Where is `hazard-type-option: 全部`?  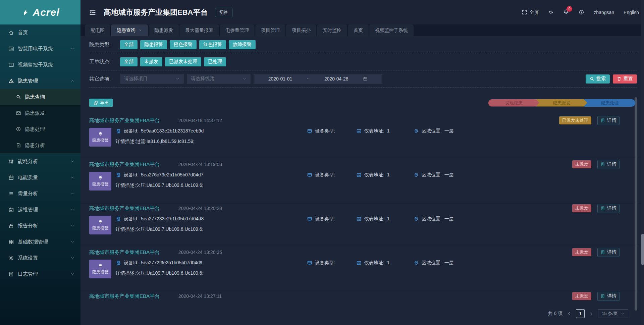 hazard-type-option: 全部 is located at coordinates (129, 45).